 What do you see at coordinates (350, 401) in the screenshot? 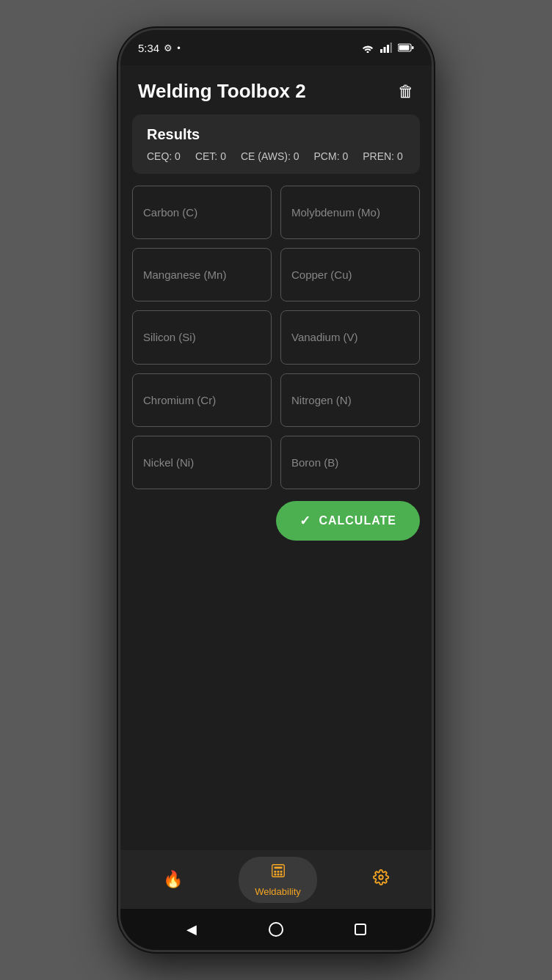
I see `nitrogen-input` at bounding box center [350, 401].